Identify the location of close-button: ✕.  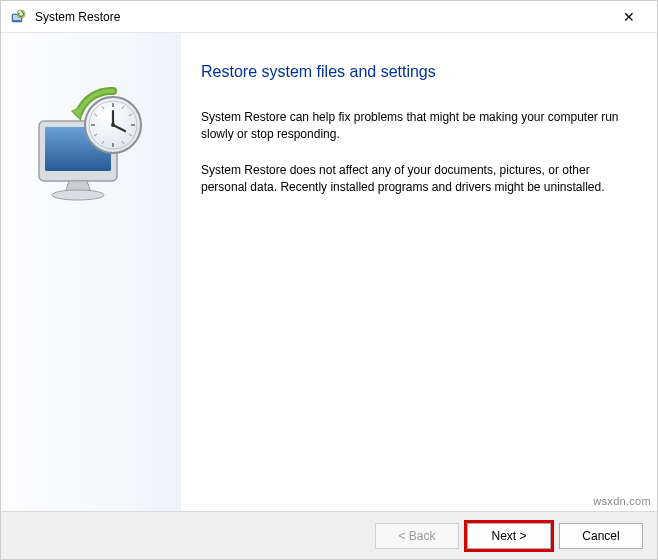
(629, 17).